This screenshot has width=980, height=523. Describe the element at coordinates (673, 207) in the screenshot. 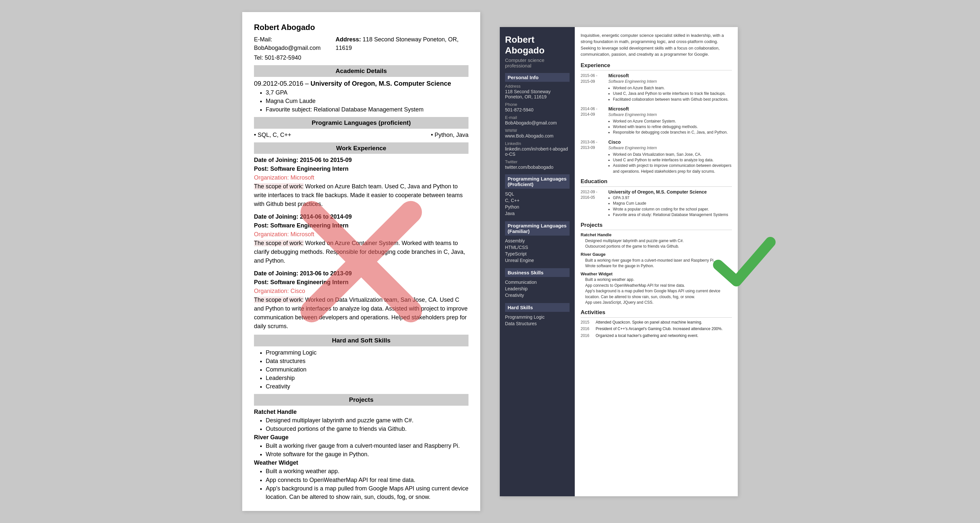

I see `edu-bullets-0: GPA 3.97 Magna Cum Laude Wrote a popular…` at that location.